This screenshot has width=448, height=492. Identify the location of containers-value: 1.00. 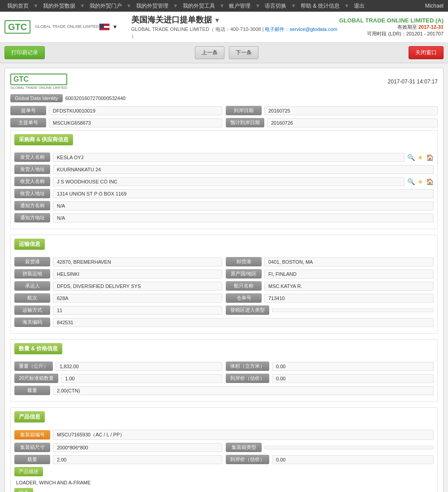
(142, 379).